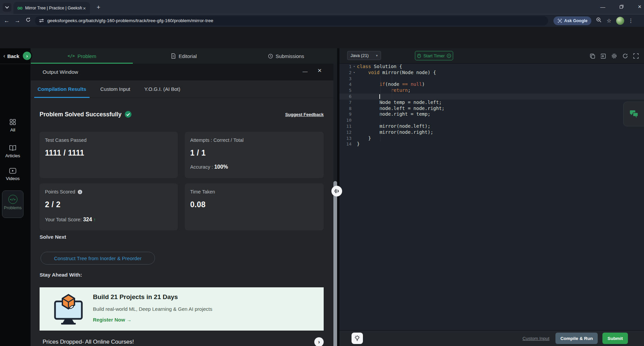 Image resolution: width=644 pixels, height=346 pixels. Describe the element at coordinates (434, 56) in the screenshot. I see `start-timer-button: Start Timer` at that location.